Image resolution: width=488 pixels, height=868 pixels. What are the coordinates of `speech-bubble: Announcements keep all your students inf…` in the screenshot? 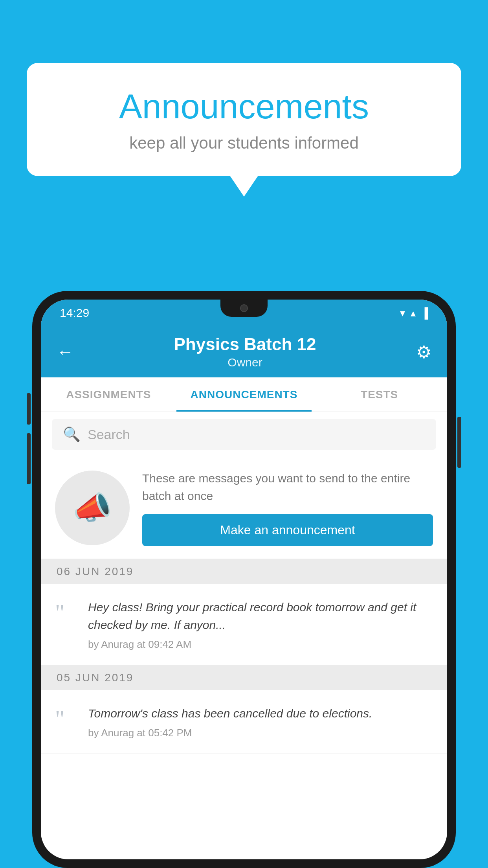 It's located at (244, 120).